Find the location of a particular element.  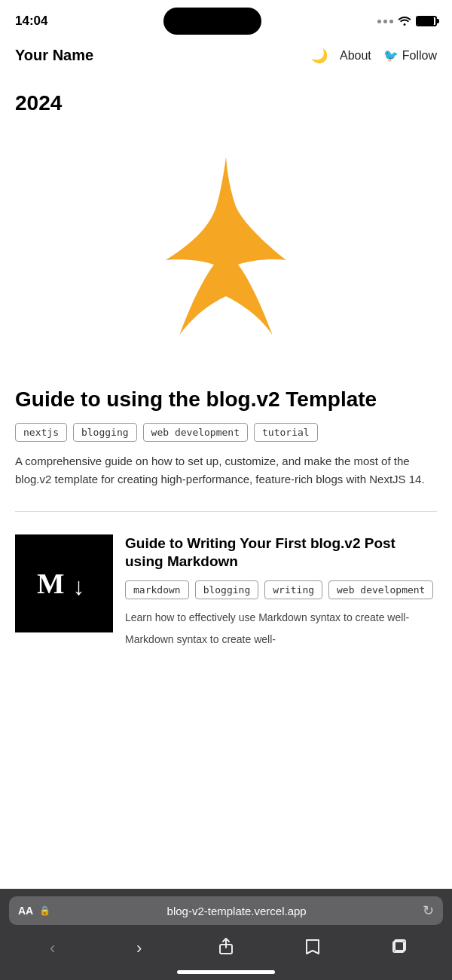

tag-blogging2: blogging is located at coordinates (228, 590).